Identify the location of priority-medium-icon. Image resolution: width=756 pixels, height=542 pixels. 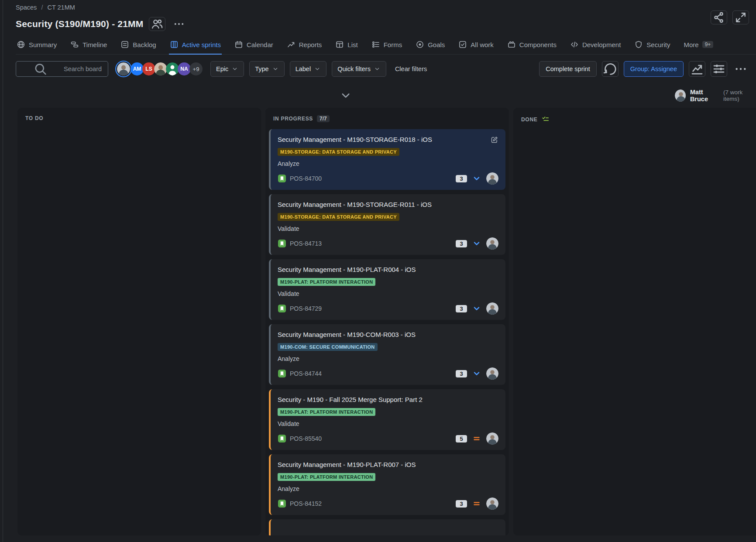
(477, 439).